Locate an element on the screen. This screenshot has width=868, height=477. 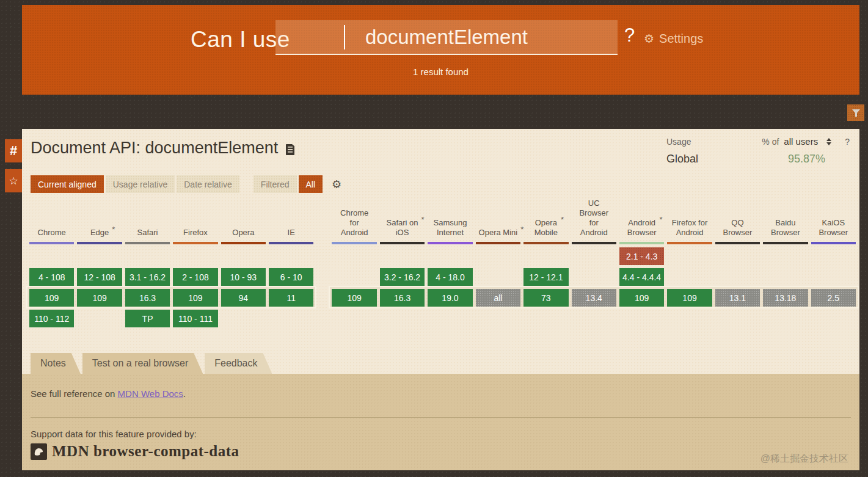
support-cell-firefox_android-109: 109 is located at coordinates (689, 298).